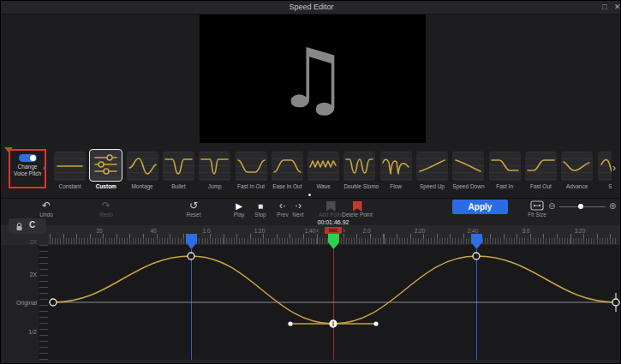 The width and height of the screenshot is (621, 364). What do you see at coordinates (618, 7) in the screenshot?
I see `close-icon: ✕` at bounding box center [618, 7].